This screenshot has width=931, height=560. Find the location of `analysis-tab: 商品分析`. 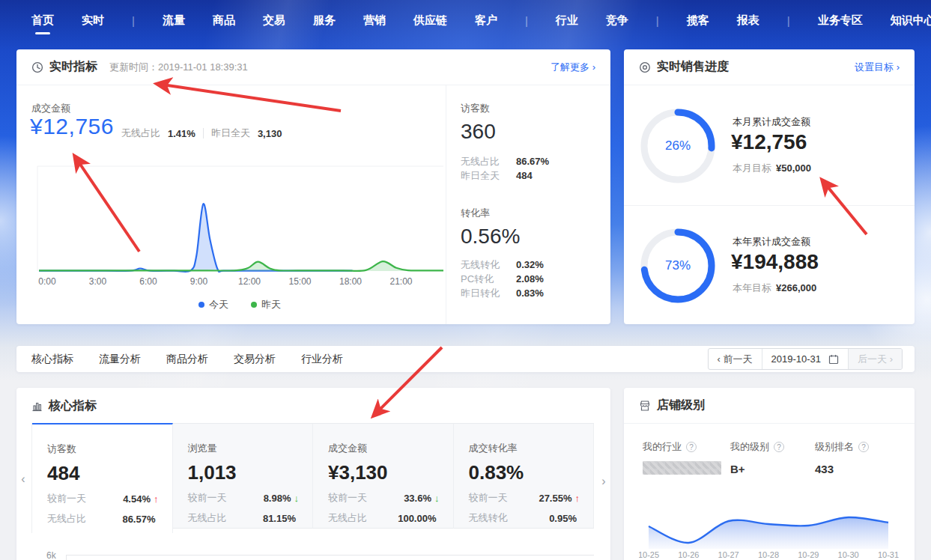

analysis-tab: 商品分析 is located at coordinates (187, 359).